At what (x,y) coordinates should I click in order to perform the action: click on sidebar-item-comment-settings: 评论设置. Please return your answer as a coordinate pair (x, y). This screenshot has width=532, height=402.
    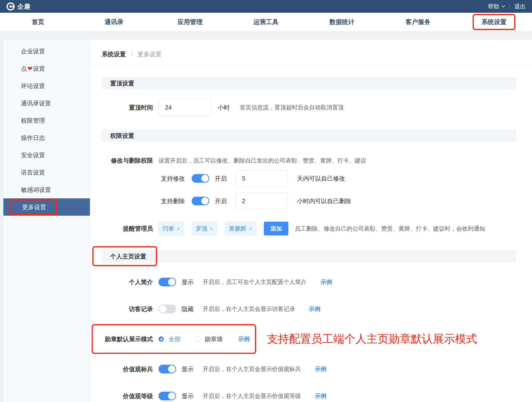
    Looking at the image, I should click on (47, 86).